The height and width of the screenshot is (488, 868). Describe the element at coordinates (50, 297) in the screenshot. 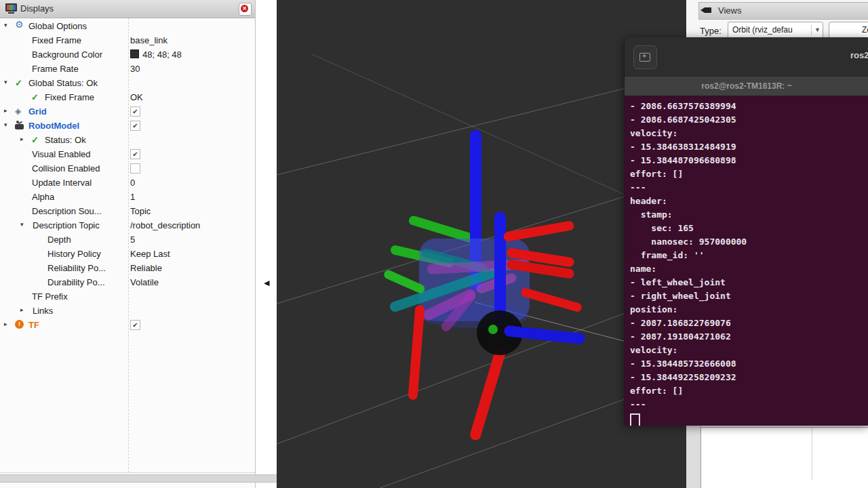

I see `tree-label: TF Prefix` at that location.